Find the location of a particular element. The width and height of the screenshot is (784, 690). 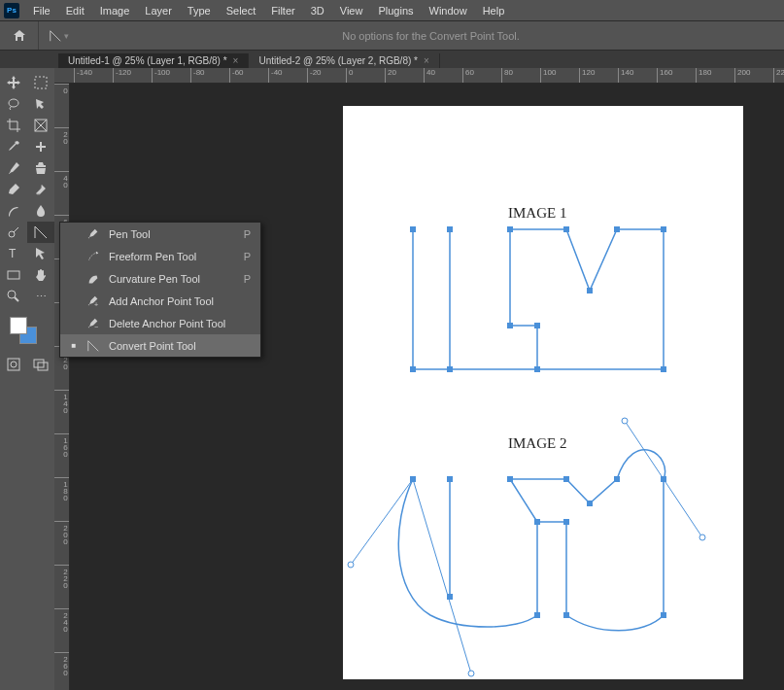

tab-label: Untitled-2 @ 25% (Layer 2, RGB/8) * is located at coordinates (338, 60).